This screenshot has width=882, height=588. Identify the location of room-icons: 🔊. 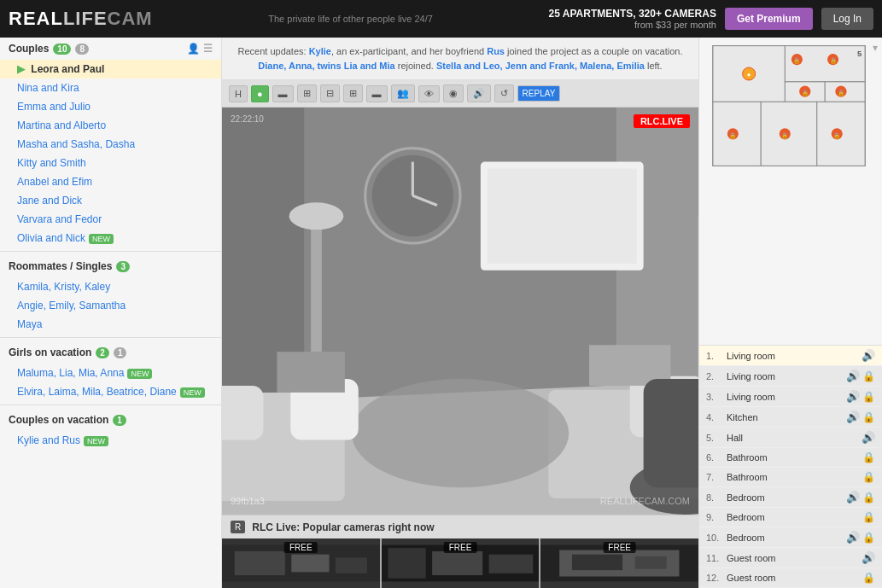
(868, 355).